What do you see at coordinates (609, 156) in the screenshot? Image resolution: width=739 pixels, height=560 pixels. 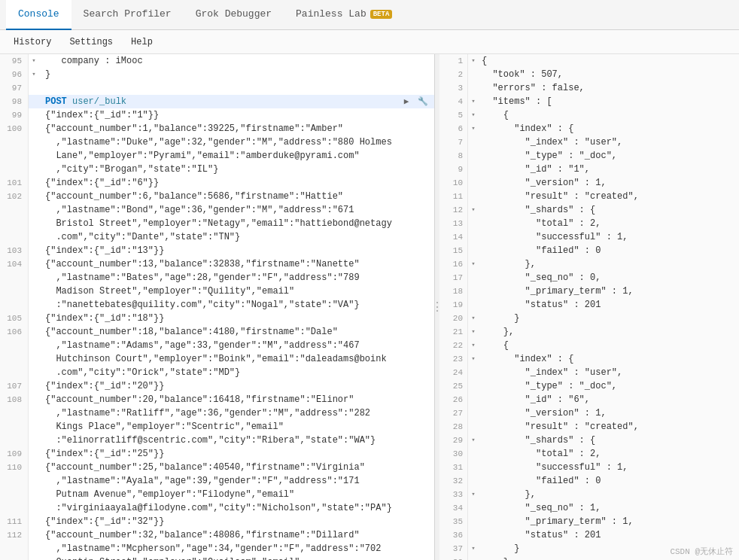 I see `response-content: "_type" : "_doc",` at bounding box center [609, 156].